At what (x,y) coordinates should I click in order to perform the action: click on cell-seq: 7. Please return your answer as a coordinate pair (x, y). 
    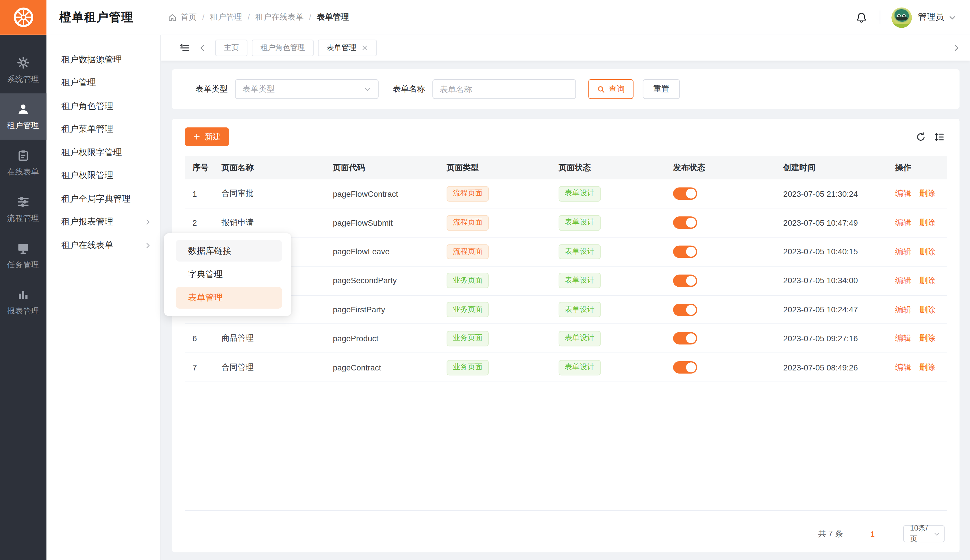
    Looking at the image, I should click on (200, 368).